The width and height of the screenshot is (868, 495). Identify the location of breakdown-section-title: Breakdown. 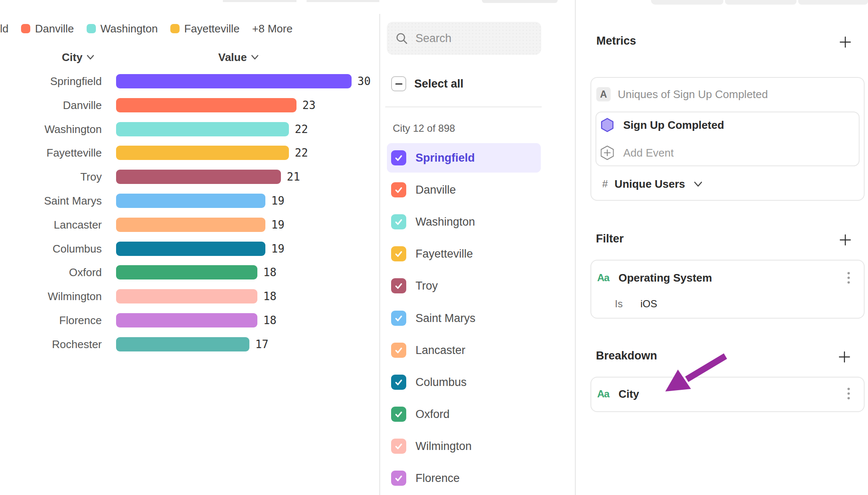
(627, 356).